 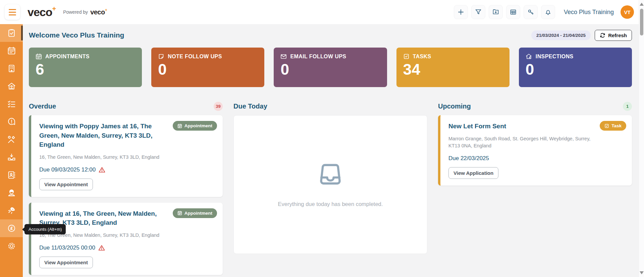 I want to click on top-bar: veco+ Powered by veco+ Veco Plus Trainin…, so click(x=322, y=12).